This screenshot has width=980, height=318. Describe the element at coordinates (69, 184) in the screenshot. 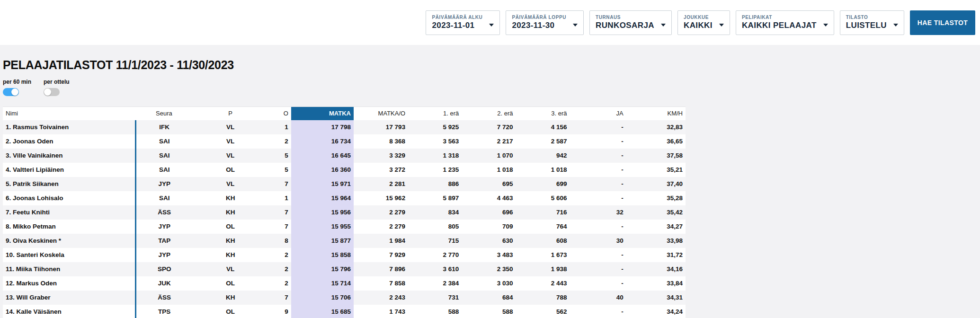

I see `player-name-cell: 5. Patrik Siikanen` at that location.